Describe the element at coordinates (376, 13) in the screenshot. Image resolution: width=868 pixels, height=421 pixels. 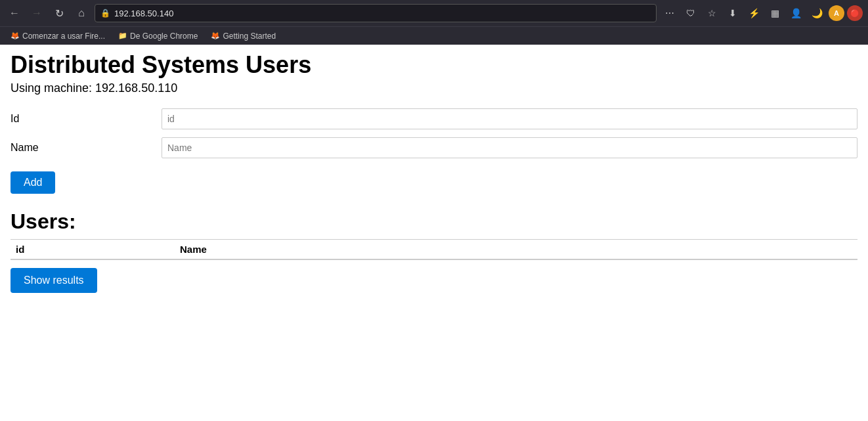
I see `address-bar: 🔒 192.168.50.140` at that location.